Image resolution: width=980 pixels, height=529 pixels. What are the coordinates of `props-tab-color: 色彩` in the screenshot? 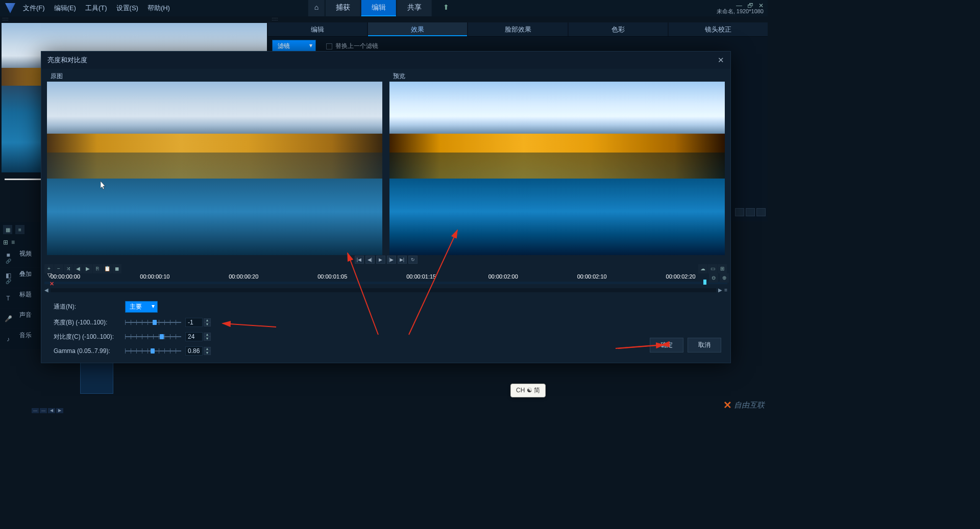 It's located at (618, 30).